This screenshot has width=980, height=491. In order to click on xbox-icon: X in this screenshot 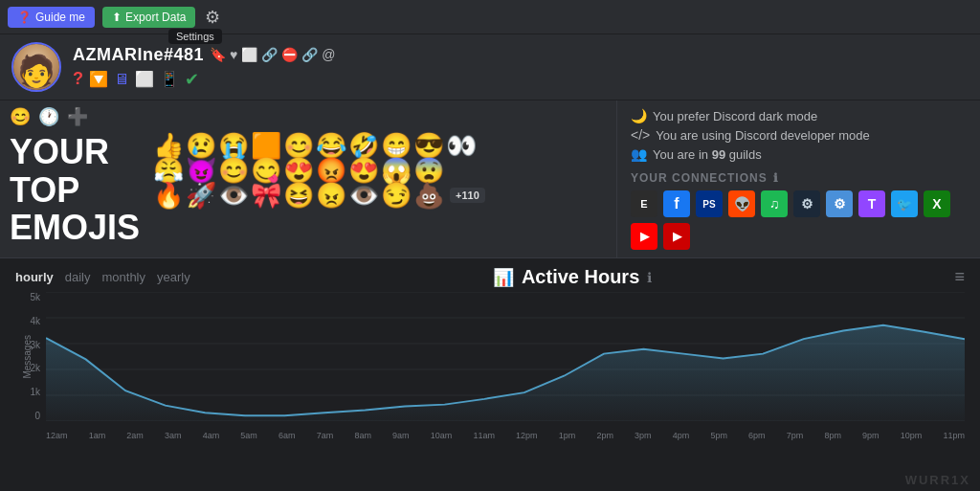, I will do `click(937, 204)`.